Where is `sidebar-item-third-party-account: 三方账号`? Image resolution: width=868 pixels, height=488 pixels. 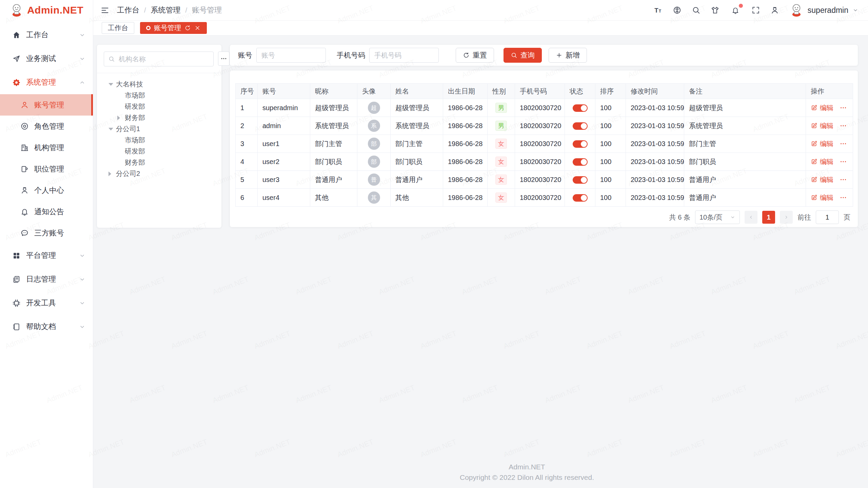 sidebar-item-third-party-account: 三方账号 is located at coordinates (46, 233).